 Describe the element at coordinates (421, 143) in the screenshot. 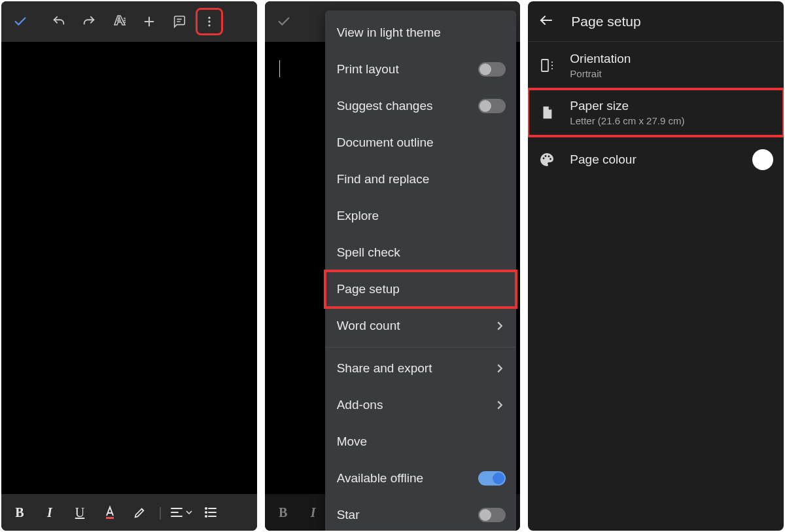

I see `menu-label: Document outline` at that location.